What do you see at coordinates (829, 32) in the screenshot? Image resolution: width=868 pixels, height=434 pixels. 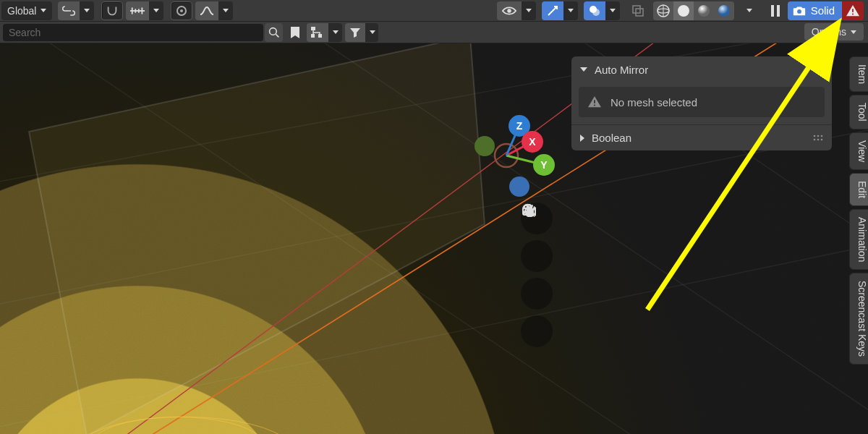 I see `options-label: Options` at bounding box center [829, 32].